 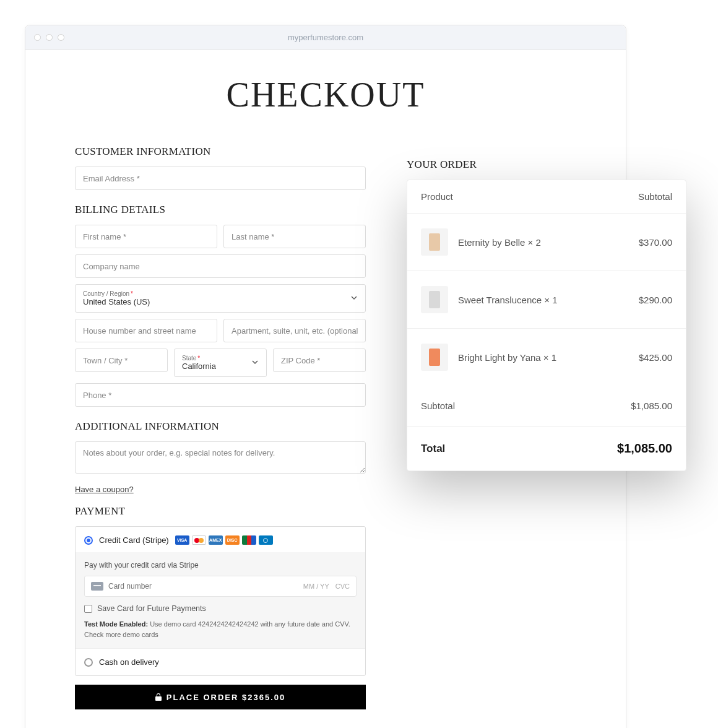 I want to click on country-label: Country / Region*, so click(x=108, y=293).